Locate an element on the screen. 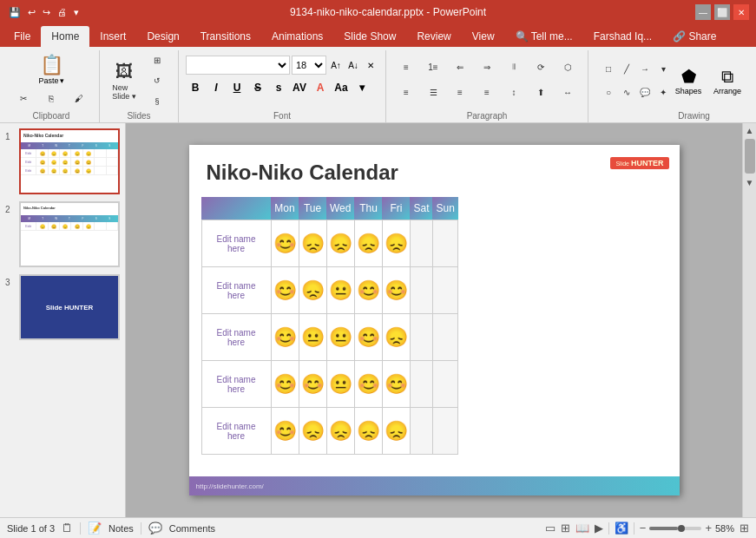  customize-icon: ▾ is located at coordinates (76, 12).